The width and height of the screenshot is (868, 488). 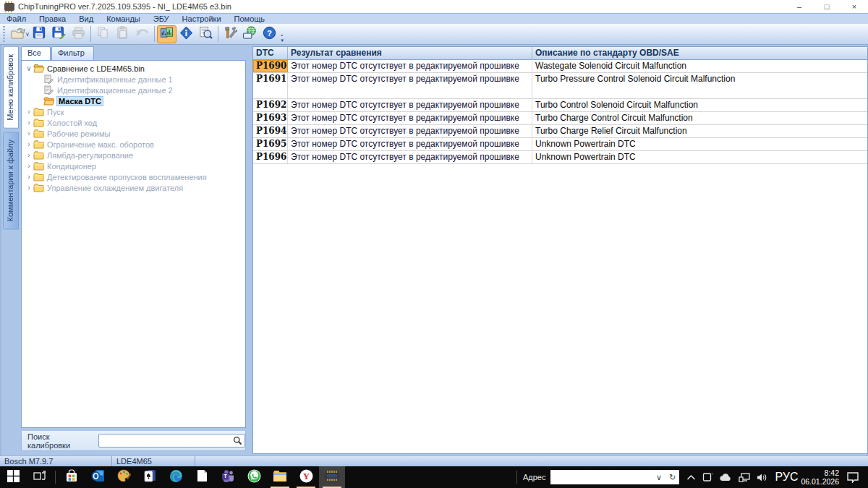 What do you see at coordinates (230, 35) in the screenshot?
I see `tools-button` at bounding box center [230, 35].